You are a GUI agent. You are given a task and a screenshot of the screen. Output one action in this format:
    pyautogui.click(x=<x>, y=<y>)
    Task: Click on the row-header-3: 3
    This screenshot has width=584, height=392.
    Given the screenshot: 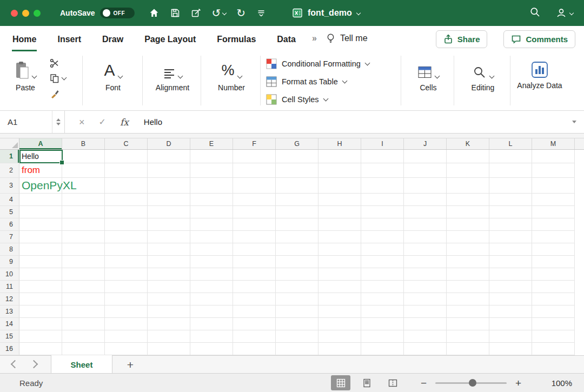 What is the action you would take?
    pyautogui.click(x=10, y=185)
    